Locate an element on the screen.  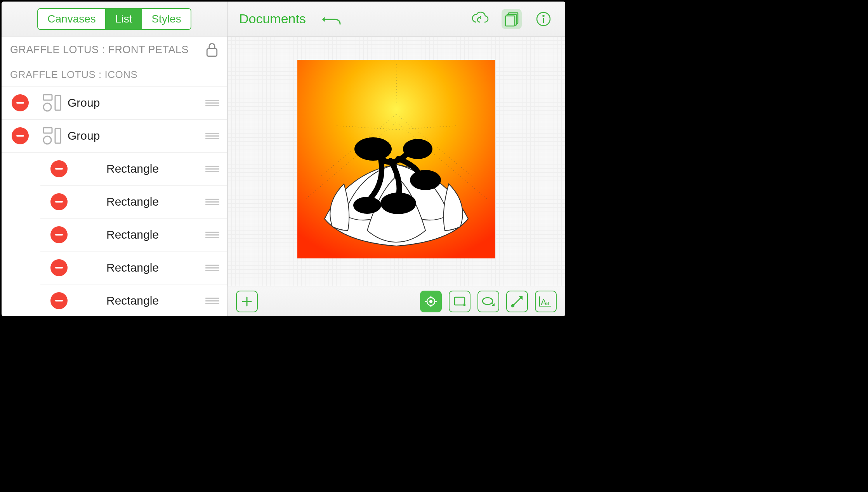
documents-button: Documents is located at coordinates (273, 19).